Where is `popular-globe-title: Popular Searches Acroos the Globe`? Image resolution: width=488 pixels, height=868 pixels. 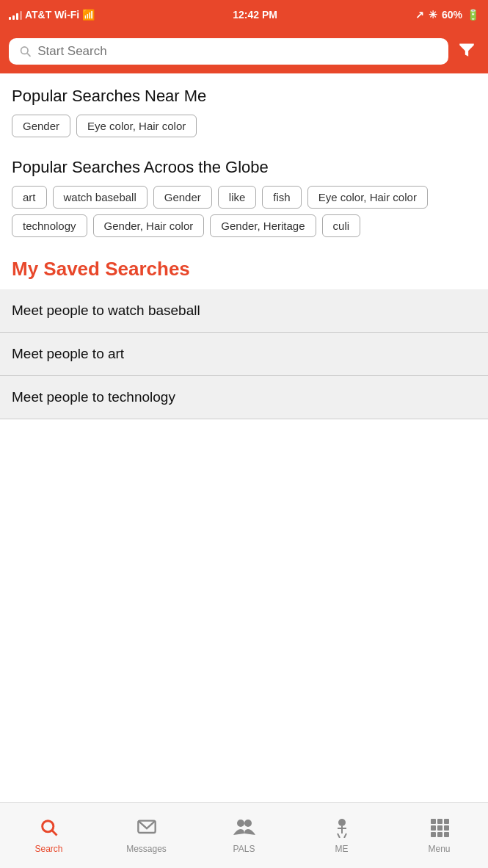 popular-globe-title: Popular Searches Acroos the Globe is located at coordinates (244, 165).